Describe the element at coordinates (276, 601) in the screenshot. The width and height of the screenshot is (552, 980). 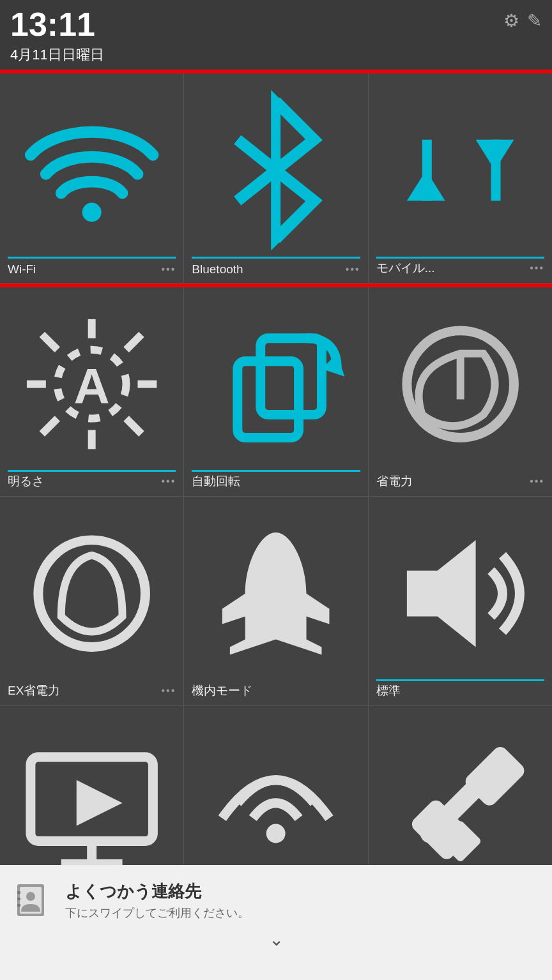
I see `tile-airplane: 機内モード` at that location.